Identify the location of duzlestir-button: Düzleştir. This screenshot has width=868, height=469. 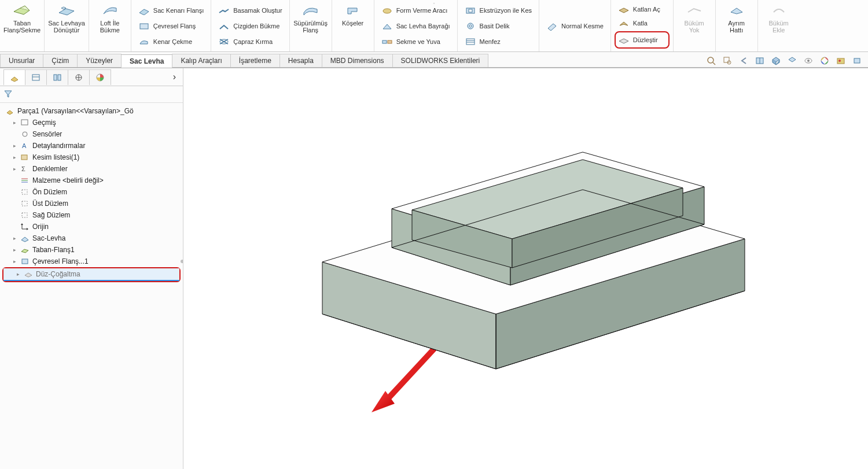
(642, 40).